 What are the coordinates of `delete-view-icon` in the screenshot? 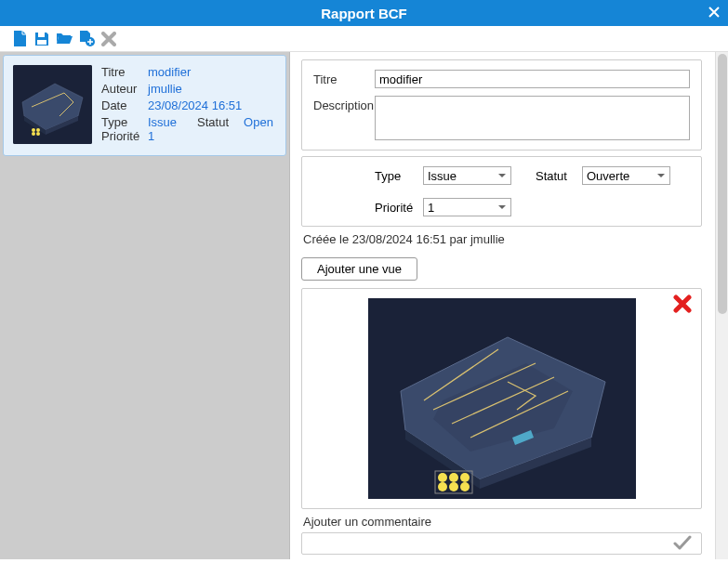 It's located at (682, 305).